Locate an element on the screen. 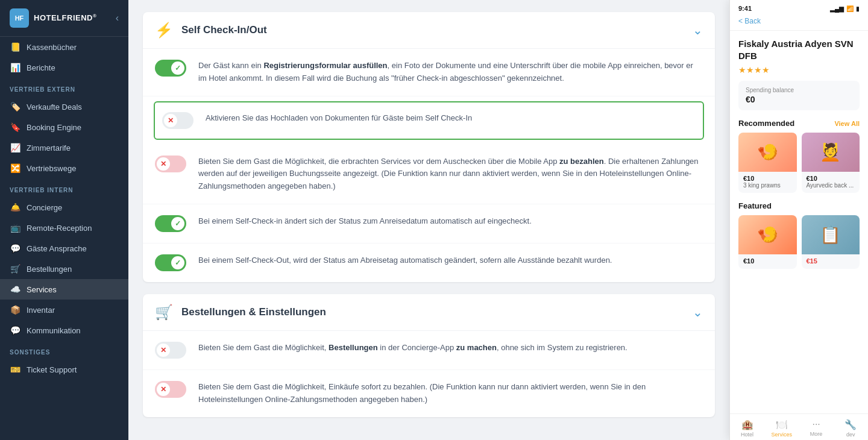 The height and width of the screenshot is (440, 868). sidebar-item-kommunikation: 💬 Kommunikation is located at coordinates (64, 330).